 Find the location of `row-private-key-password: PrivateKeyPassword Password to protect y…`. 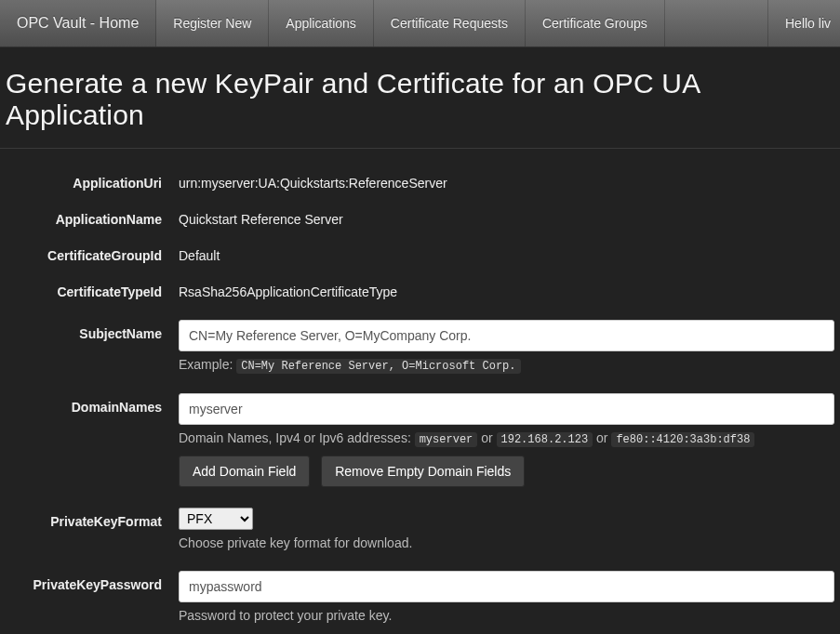

row-private-key-password: PrivateKeyPassword Password to protect y… is located at coordinates (420, 597).